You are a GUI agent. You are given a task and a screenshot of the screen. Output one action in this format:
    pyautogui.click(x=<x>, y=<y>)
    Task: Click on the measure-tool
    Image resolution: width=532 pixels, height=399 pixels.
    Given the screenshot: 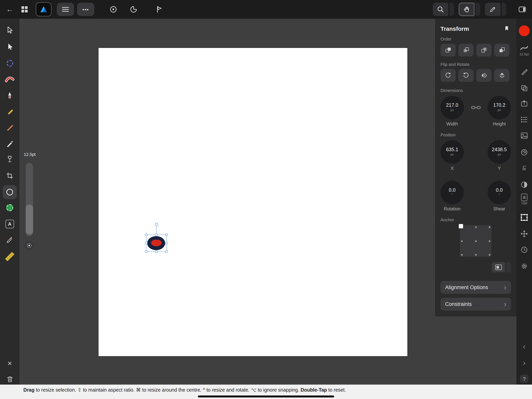 What is the action you would take?
    pyautogui.click(x=10, y=256)
    